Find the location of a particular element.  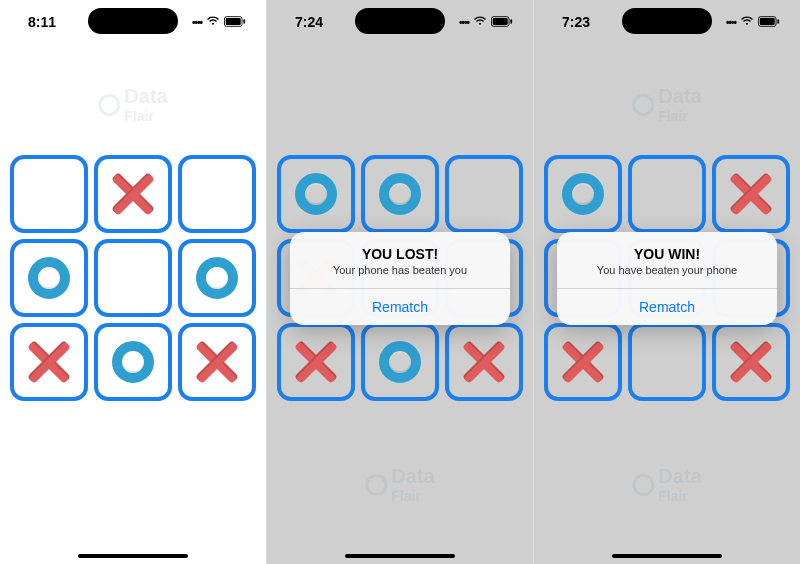

status-bar: 8:11•••• is located at coordinates (133, 22).